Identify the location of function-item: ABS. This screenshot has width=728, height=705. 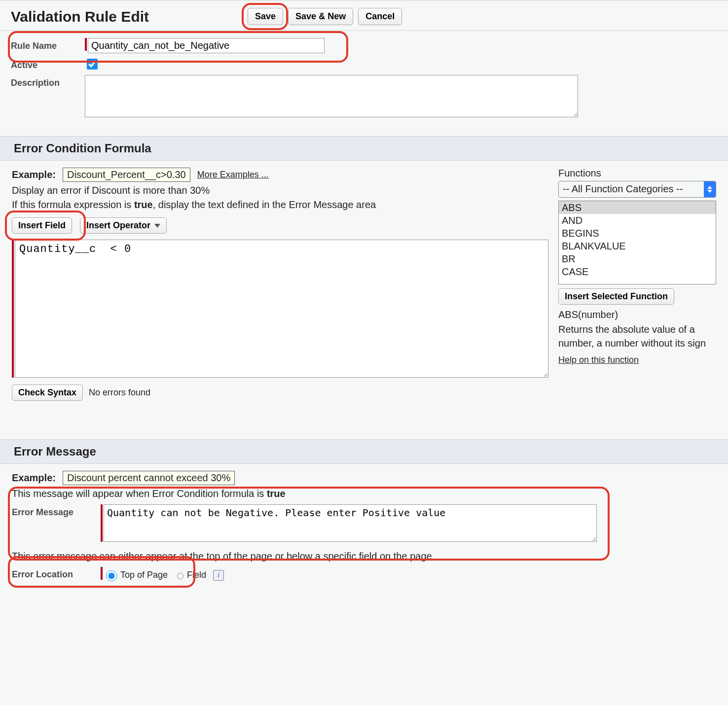
(637, 208).